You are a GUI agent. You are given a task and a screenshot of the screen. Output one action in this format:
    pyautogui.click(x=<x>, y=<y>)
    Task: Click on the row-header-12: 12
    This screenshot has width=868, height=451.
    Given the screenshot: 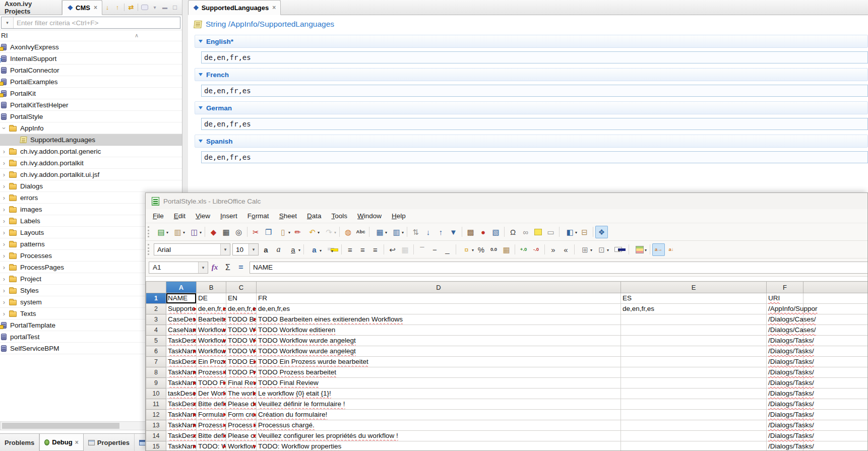 What is the action you would take?
    pyautogui.click(x=156, y=415)
    